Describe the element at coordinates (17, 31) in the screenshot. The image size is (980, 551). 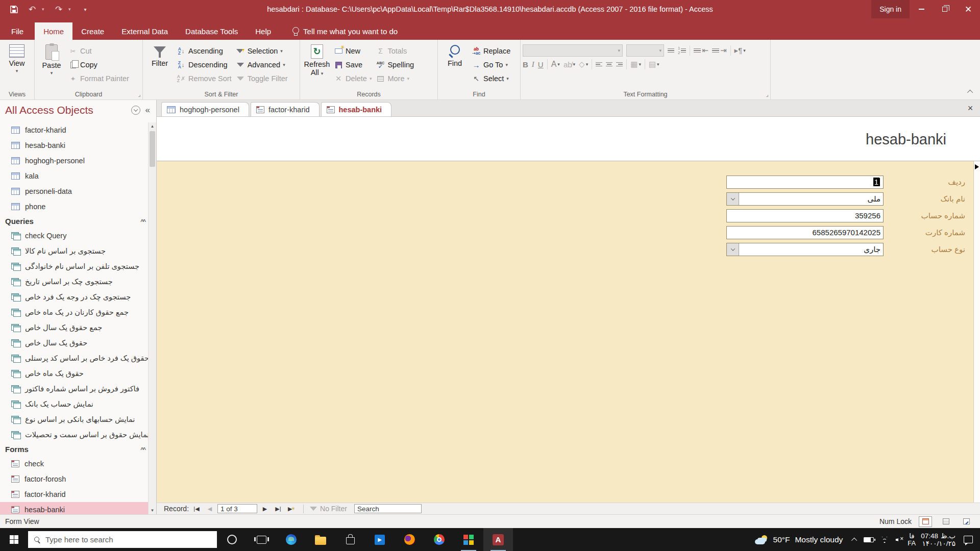
I see `tab-file: File` at that location.